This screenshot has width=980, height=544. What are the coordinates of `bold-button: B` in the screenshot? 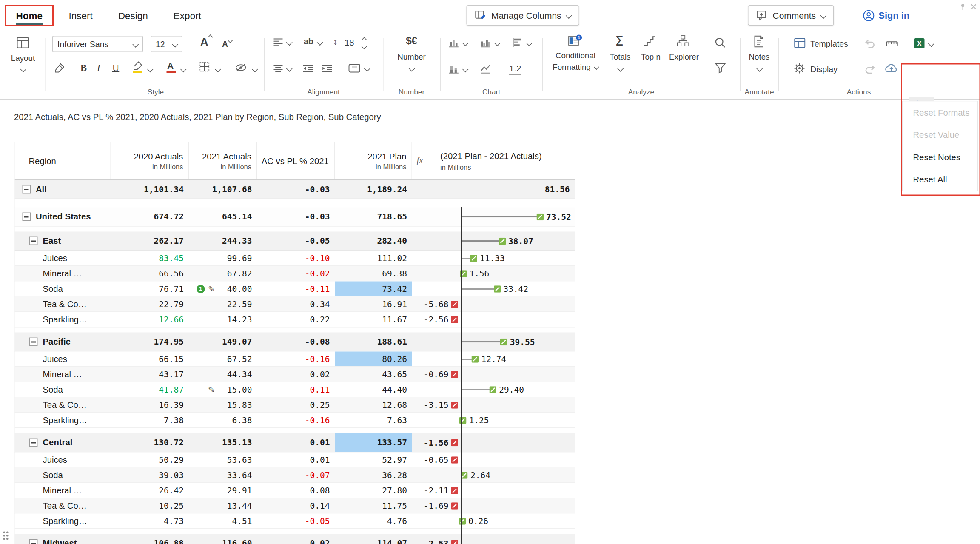 It's located at (83, 68).